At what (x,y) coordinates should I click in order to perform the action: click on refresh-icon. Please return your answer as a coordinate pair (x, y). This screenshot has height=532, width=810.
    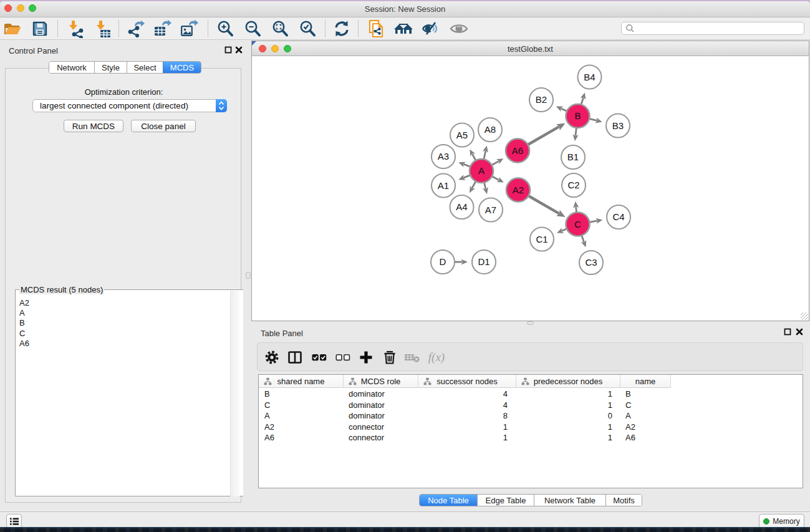
    Looking at the image, I should click on (342, 29).